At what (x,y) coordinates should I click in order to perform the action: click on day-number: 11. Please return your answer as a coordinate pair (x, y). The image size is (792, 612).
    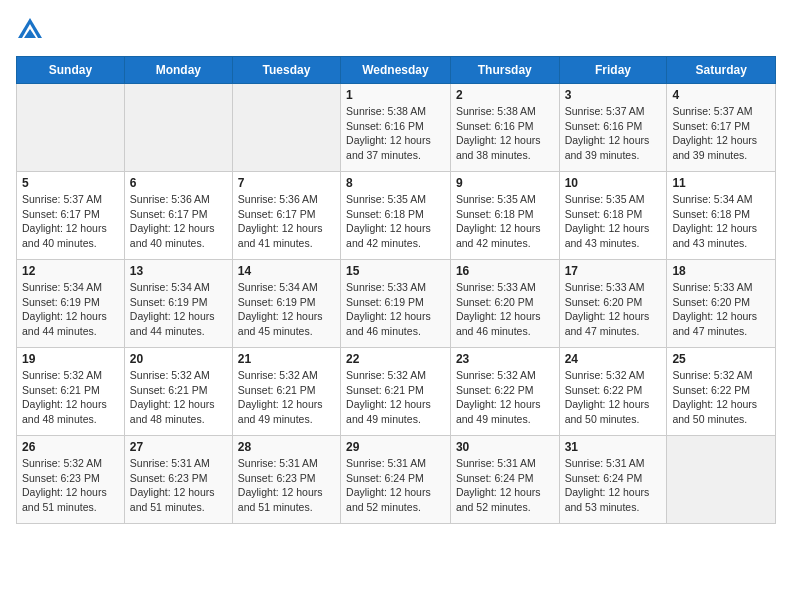
    Looking at the image, I should click on (721, 183).